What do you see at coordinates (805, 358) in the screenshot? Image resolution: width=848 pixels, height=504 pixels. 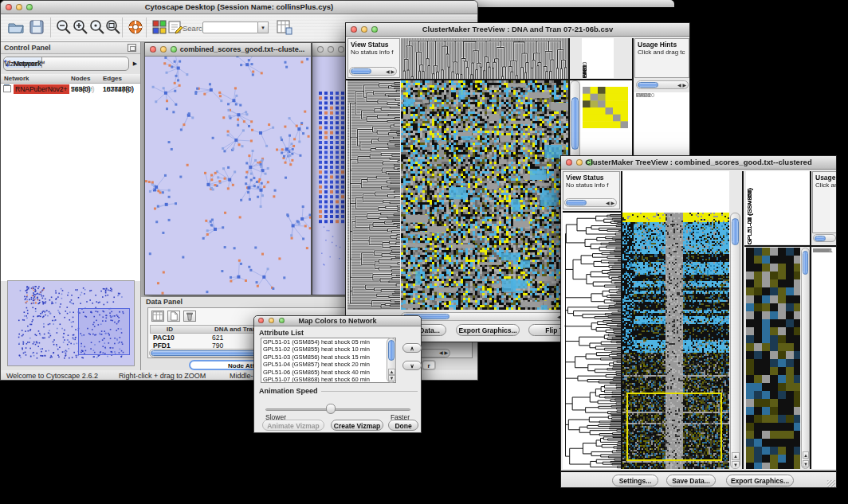 I see `zoom-vscrollbar: ▲ ▼` at bounding box center [805, 358].